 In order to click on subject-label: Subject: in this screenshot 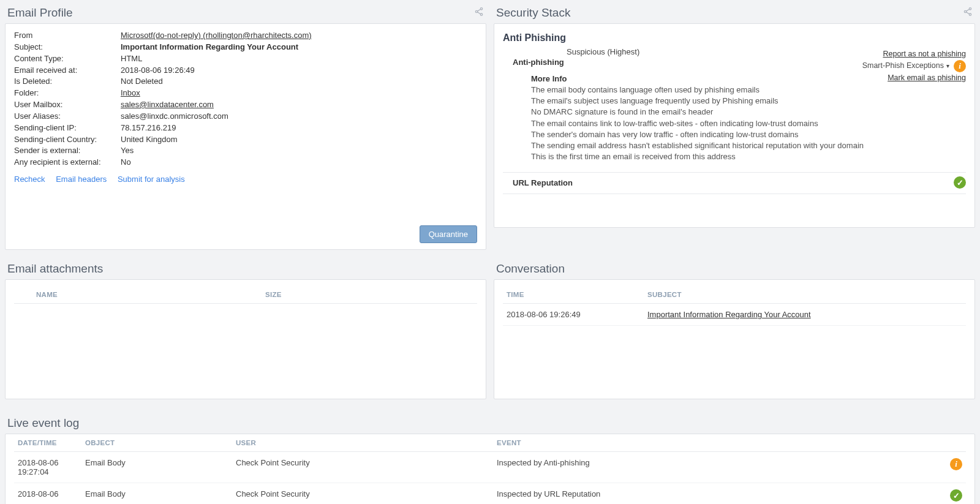, I will do `click(67, 48)`.